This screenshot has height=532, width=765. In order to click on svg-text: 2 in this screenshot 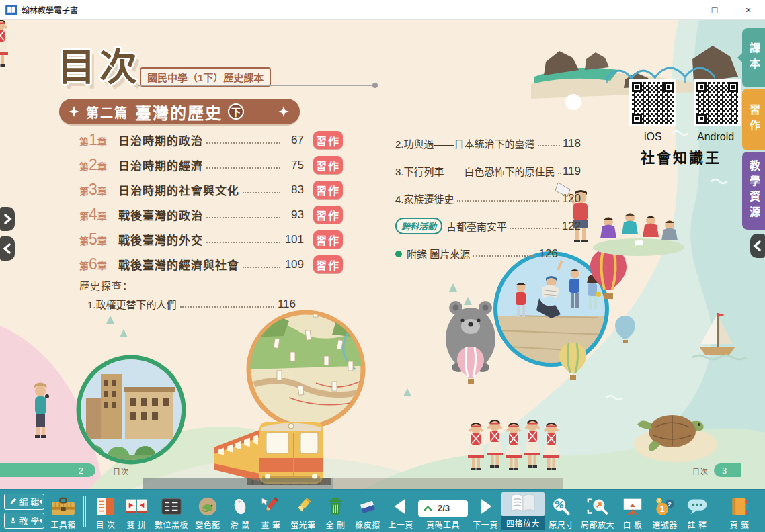, I will do `click(670, 504)`.